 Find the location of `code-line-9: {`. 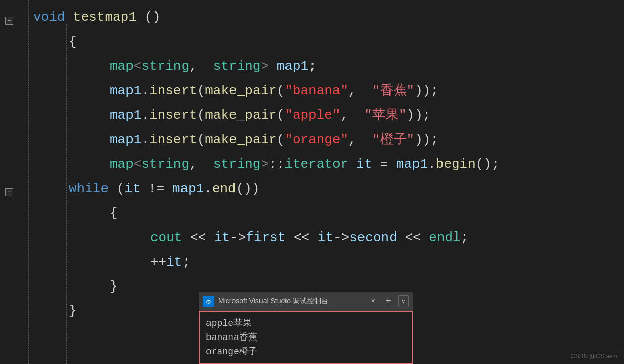

code-line-9: { is located at coordinates (326, 213).